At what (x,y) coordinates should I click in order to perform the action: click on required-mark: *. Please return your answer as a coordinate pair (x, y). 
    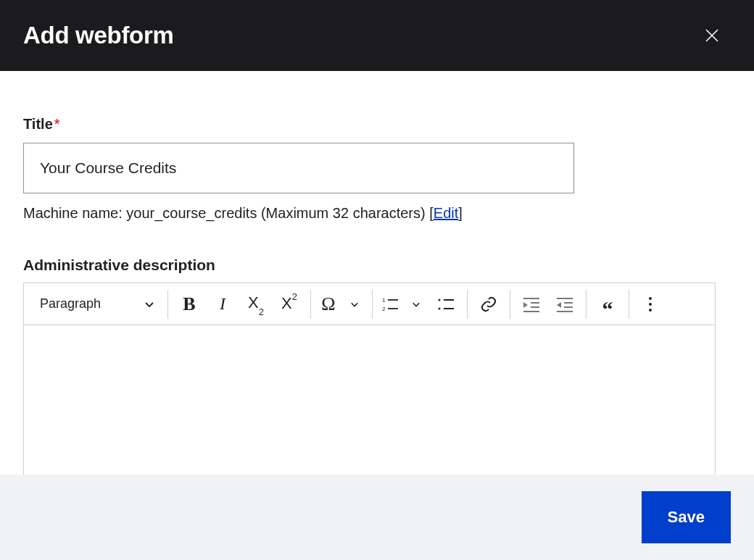
    Looking at the image, I should click on (57, 124).